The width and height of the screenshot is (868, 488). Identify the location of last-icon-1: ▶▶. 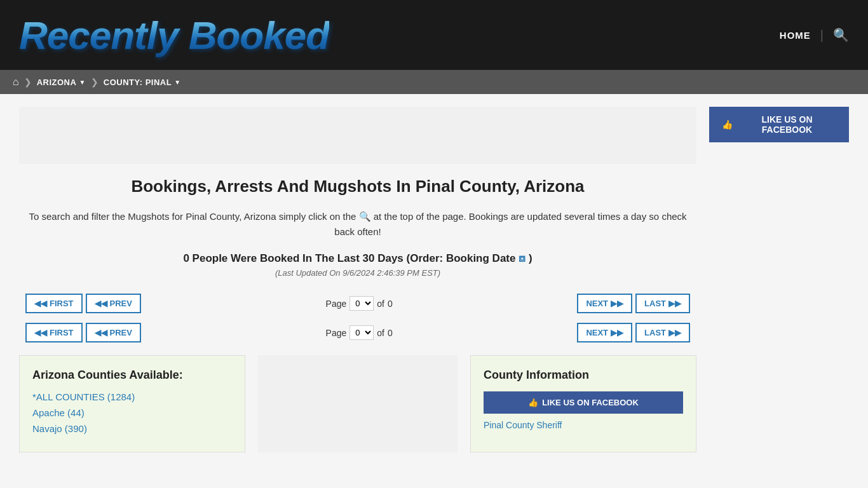
(675, 304).